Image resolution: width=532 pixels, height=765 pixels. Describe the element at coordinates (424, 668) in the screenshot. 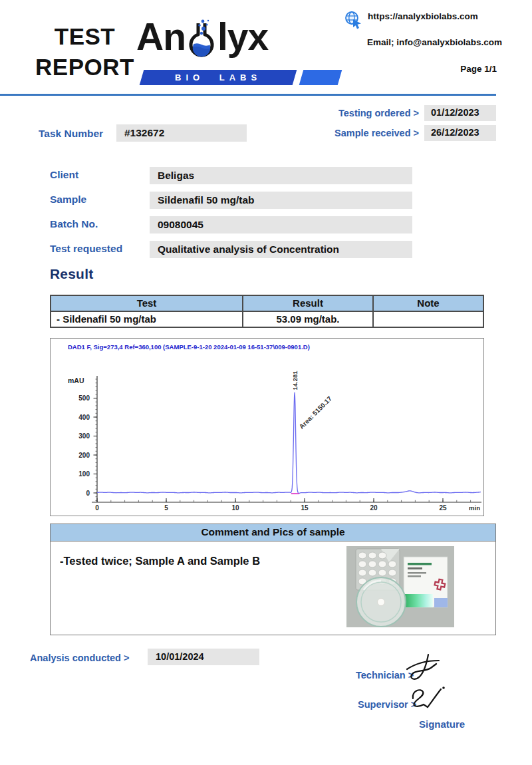

I see `technician-signature` at that location.